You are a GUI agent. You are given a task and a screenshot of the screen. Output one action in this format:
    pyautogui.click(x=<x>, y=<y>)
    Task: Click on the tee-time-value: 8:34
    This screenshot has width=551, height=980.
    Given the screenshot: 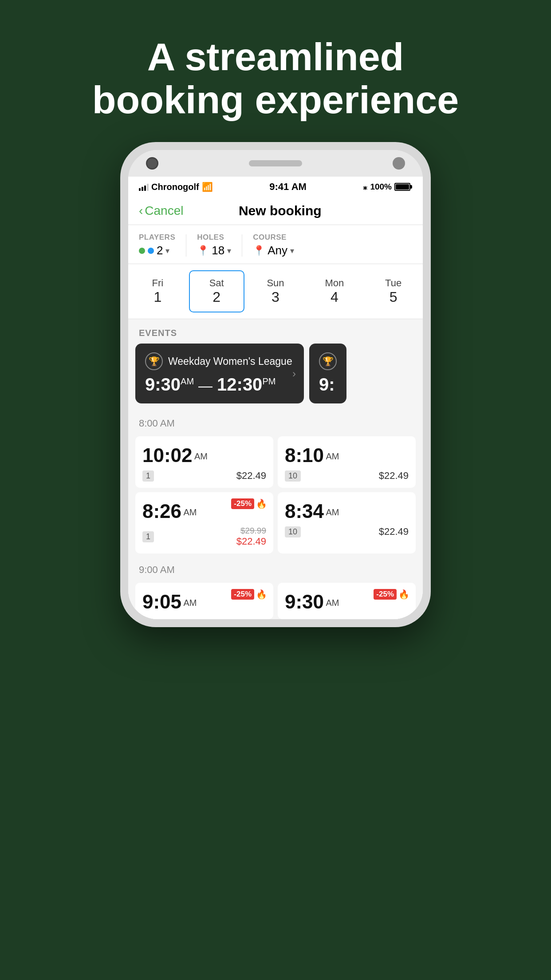 What is the action you would take?
    pyautogui.click(x=304, y=511)
    